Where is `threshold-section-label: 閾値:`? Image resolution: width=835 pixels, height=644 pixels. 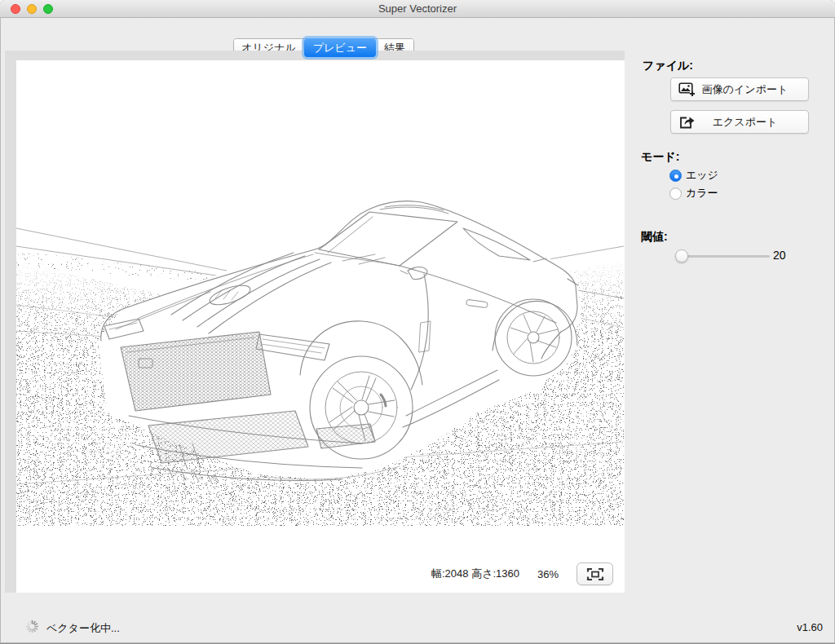
threshold-section-label: 閾値: is located at coordinates (654, 237).